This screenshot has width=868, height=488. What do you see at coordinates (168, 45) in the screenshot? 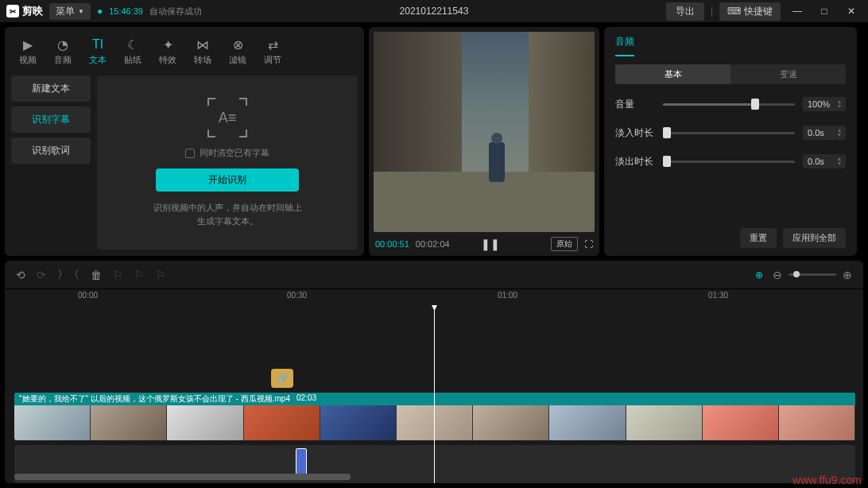
I see `effect-icon: ✦` at bounding box center [168, 45].